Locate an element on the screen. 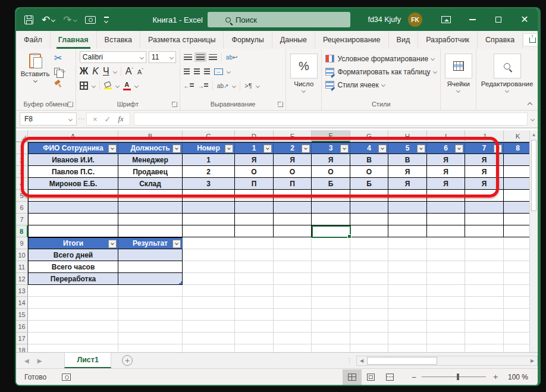 The width and height of the screenshot is (546, 392). row-header-6: 6 is located at coordinates (22, 208).